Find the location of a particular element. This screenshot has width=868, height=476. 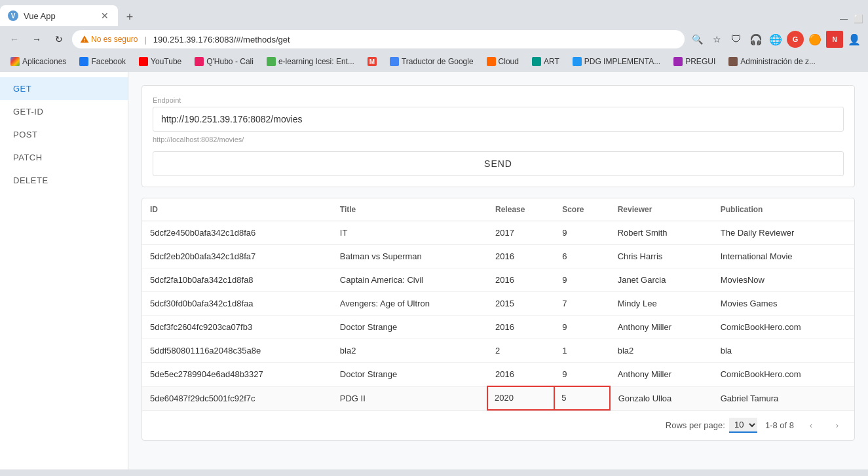

bookmark-gmail: M is located at coordinates (372, 62).